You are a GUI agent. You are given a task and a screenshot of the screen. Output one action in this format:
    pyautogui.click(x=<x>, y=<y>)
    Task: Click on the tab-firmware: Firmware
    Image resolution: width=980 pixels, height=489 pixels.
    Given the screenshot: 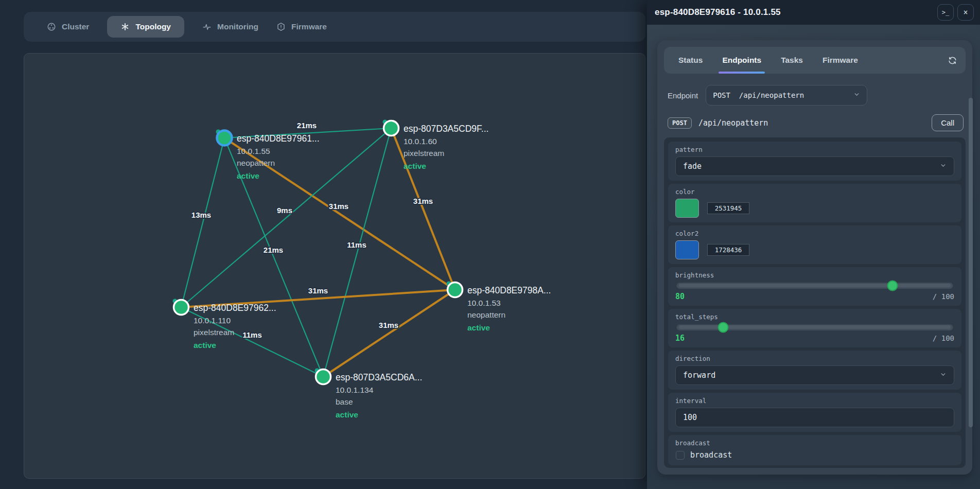 What is the action you would take?
    pyautogui.click(x=840, y=60)
    